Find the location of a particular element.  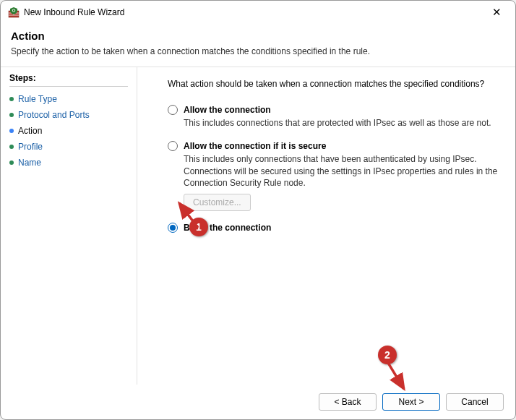

step-protocol-ports: Protocol and Ports is located at coordinates (69, 115).